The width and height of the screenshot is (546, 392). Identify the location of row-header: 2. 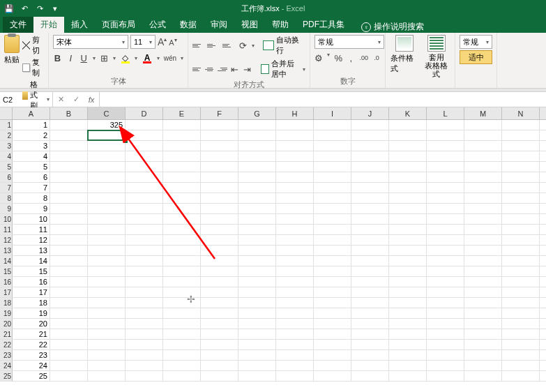
(6, 135).